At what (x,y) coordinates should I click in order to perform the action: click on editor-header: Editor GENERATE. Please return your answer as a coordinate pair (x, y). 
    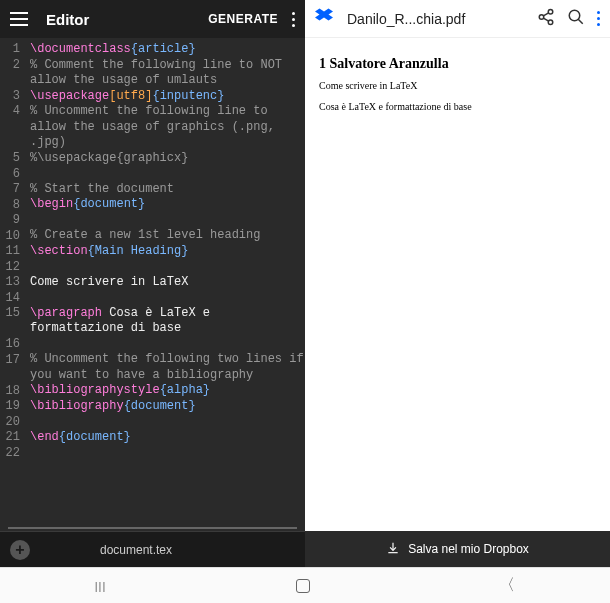
    Looking at the image, I should click on (152, 19).